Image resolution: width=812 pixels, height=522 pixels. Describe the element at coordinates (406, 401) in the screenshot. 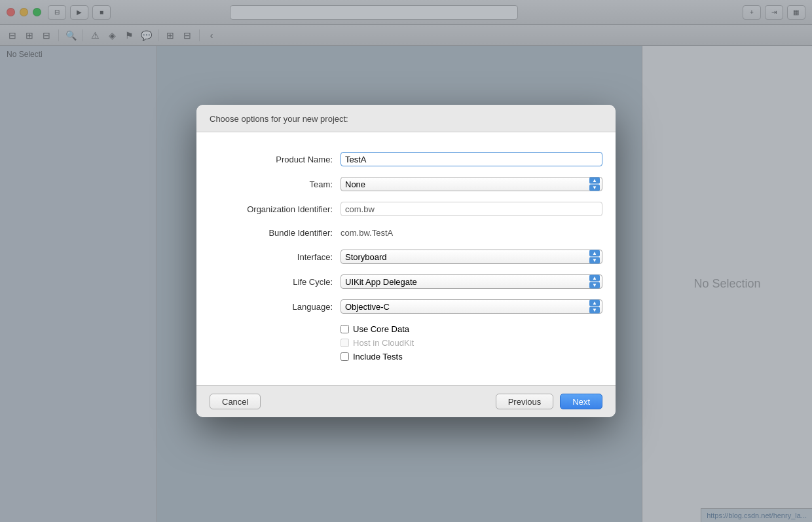

I see `modal-footer: Cancel Previous Next` at that location.